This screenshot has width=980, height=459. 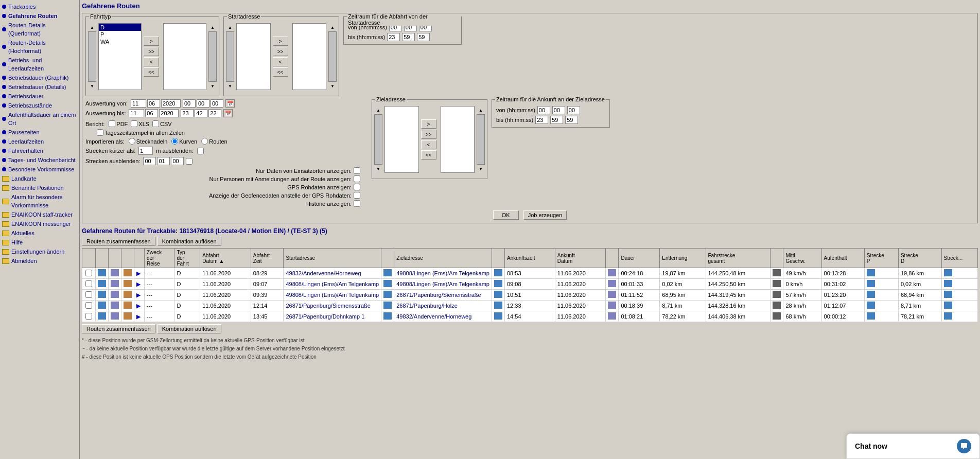 What do you see at coordinates (40, 233) in the screenshot?
I see `sidebar-item-aktuelles: Aktuelles` at bounding box center [40, 233].